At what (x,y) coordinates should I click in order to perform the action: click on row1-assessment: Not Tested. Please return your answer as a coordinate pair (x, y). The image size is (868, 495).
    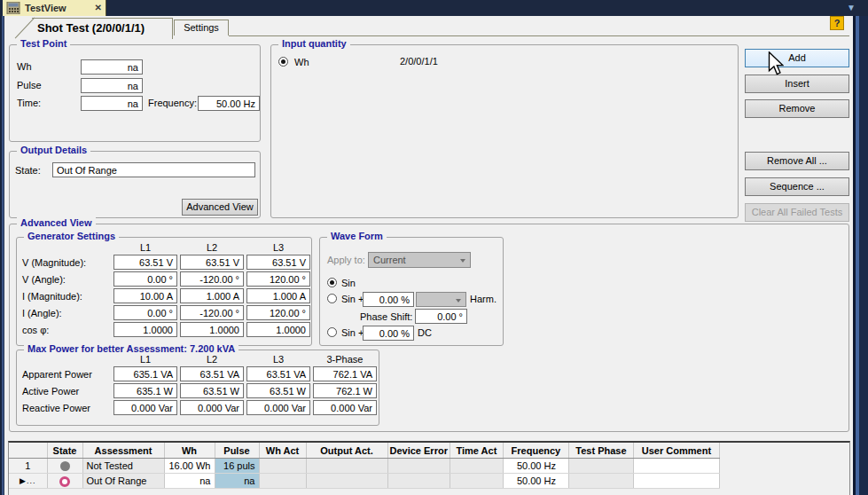
    Looking at the image, I should click on (123, 467).